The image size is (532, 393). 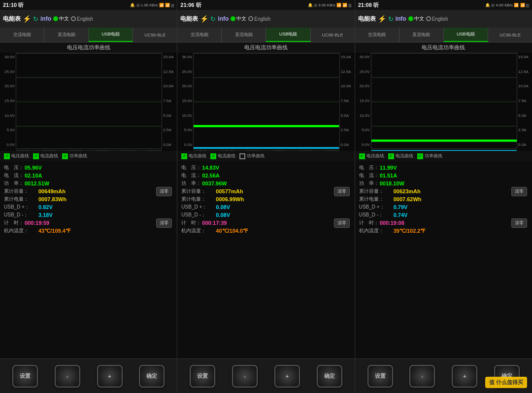 What do you see at coordinates (8, 72) in the screenshot?
I see `y-axis-label-left: 25.0V` at bounding box center [8, 72].